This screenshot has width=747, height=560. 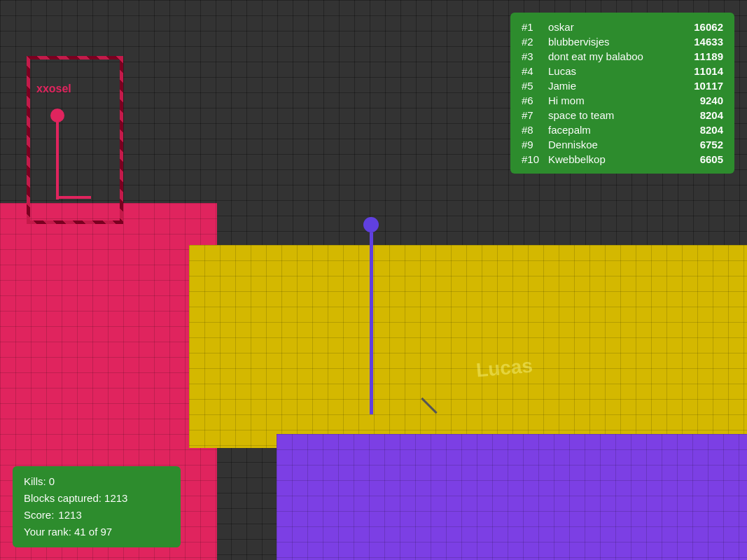 I want to click on lb-score-8: 8204, so click(x=704, y=130).